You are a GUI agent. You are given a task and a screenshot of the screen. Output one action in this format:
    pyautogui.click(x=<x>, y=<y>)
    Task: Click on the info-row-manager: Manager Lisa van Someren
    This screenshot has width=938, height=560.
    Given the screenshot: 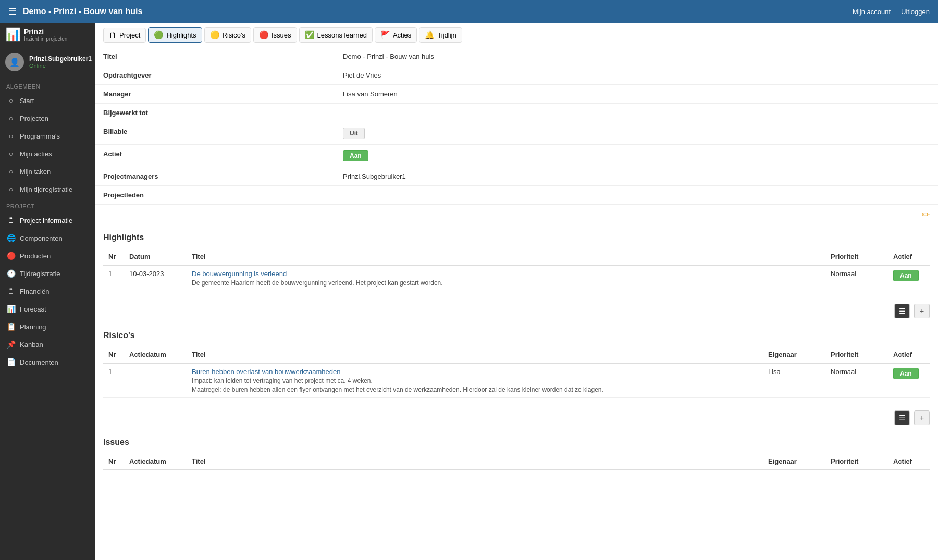 What is the action you would take?
    pyautogui.click(x=516, y=94)
    